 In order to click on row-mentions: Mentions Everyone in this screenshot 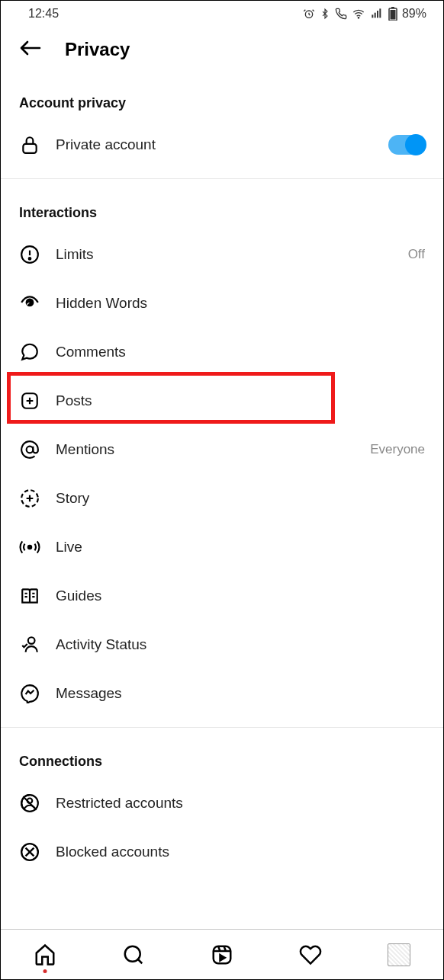, I will do `click(222, 450)`.